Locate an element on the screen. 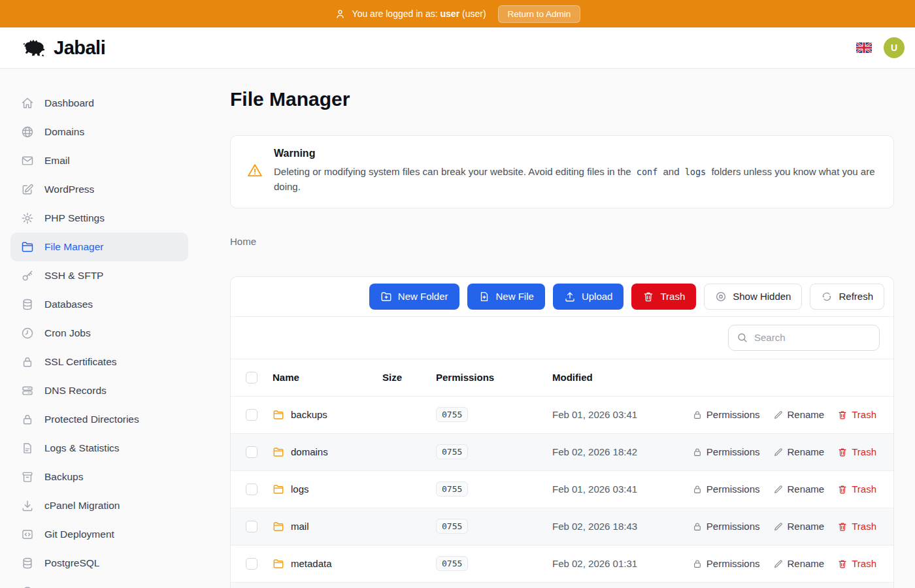 Image resolution: width=915 pixels, height=588 pixels. upload-icon is located at coordinates (570, 297).